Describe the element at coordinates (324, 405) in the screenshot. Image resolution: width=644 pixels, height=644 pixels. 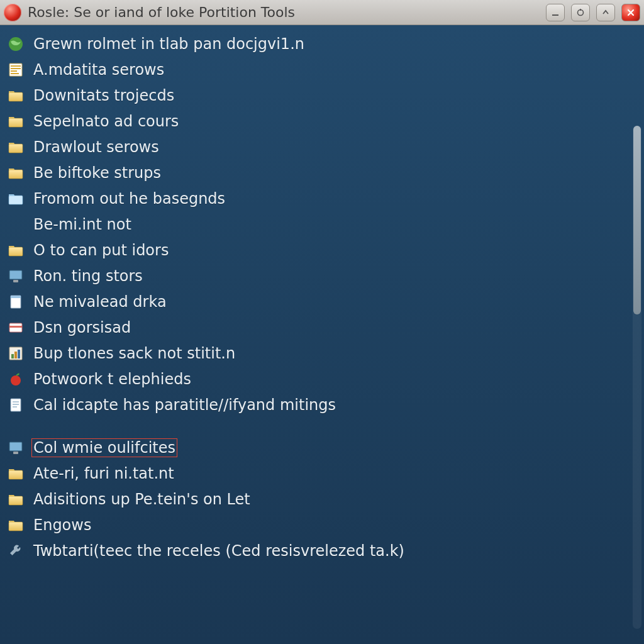
I see `list-item: Cal idcapte has paratitle//ifyand miting…` at that location.